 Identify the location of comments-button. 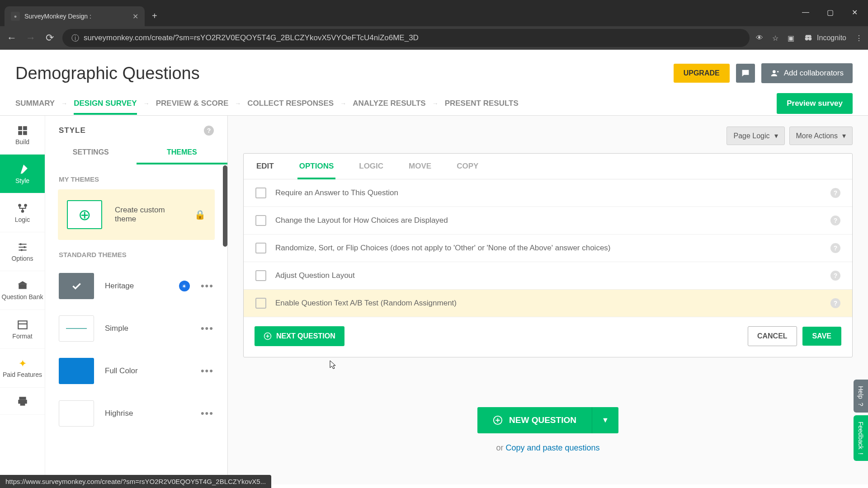
(745, 73).